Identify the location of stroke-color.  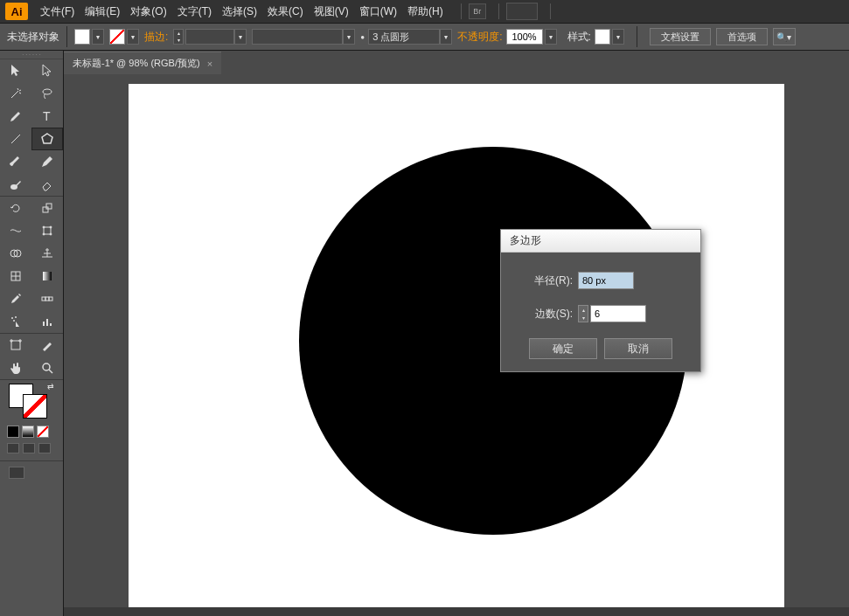
(35, 406).